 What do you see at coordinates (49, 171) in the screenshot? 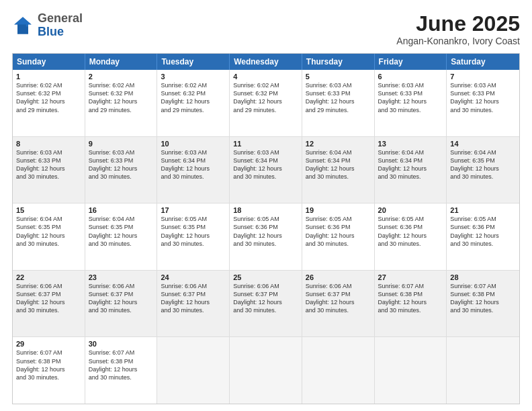
I see `cell-8: 8 Sunrise: 6:03 AM Sunset: 6:33 PM Dayli…` at bounding box center [49, 171].